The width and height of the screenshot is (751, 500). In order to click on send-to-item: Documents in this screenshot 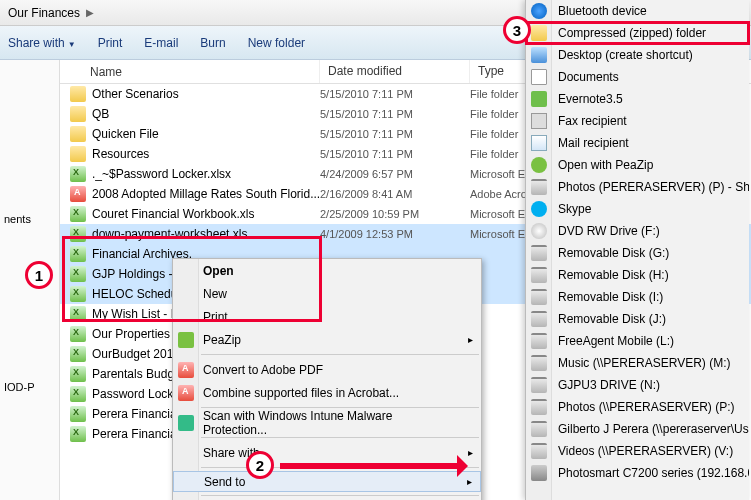, I will do `click(638, 77)`.